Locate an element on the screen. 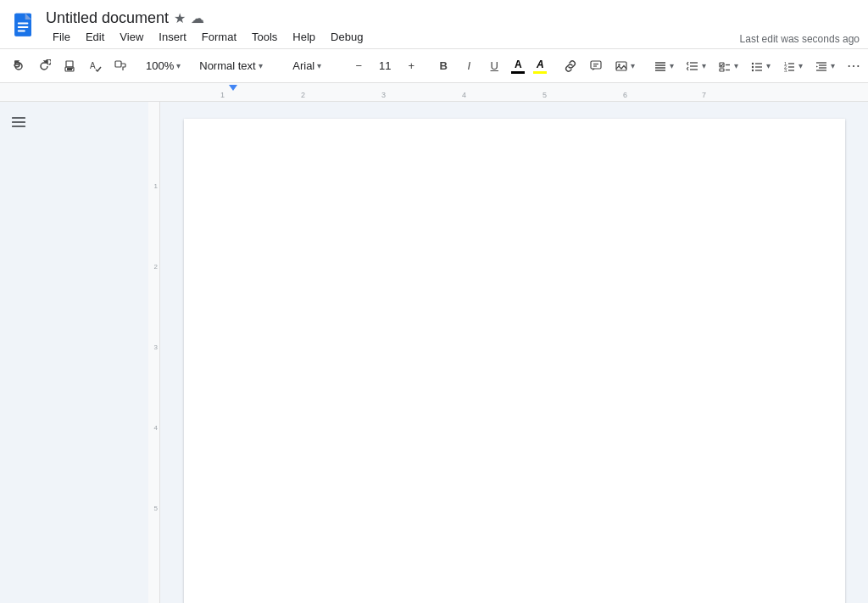  line-spacing-dropdown: ▾ is located at coordinates (696, 66).